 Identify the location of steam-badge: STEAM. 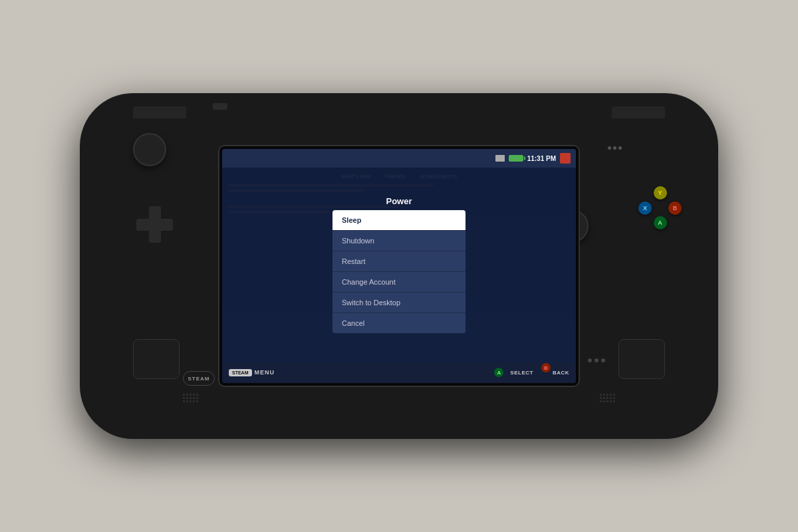
(241, 372).